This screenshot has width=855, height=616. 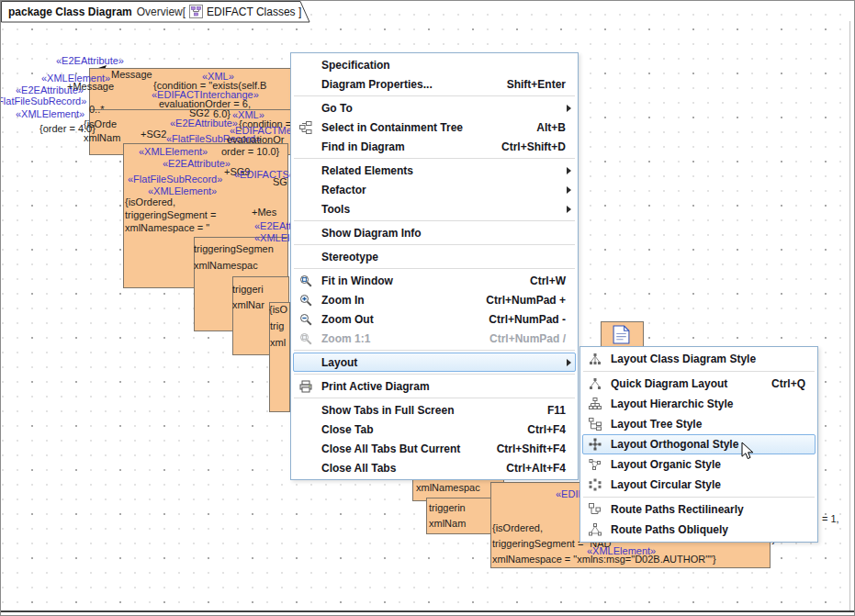 What do you see at coordinates (699, 444) in the screenshot?
I see `layout-submenu: Layout Class Diagram StyleQuick Diagram …` at bounding box center [699, 444].